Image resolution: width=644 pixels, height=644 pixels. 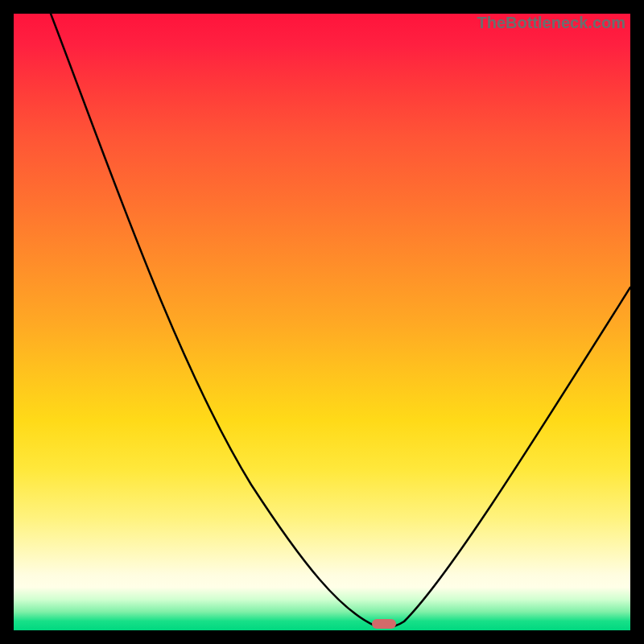 I want to click on optimal-marker, so click(x=384, y=624).